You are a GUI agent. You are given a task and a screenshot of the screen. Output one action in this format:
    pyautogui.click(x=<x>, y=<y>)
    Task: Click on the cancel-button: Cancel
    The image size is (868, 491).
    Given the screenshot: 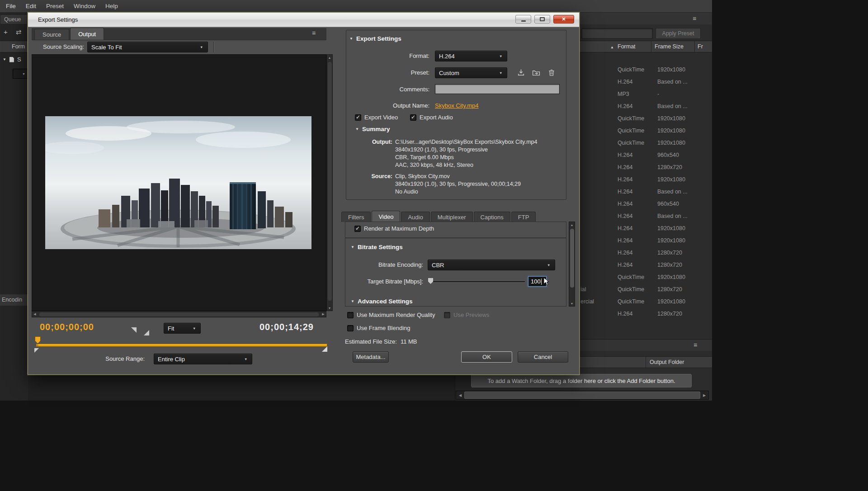 What is the action you would take?
    pyautogui.click(x=543, y=357)
    